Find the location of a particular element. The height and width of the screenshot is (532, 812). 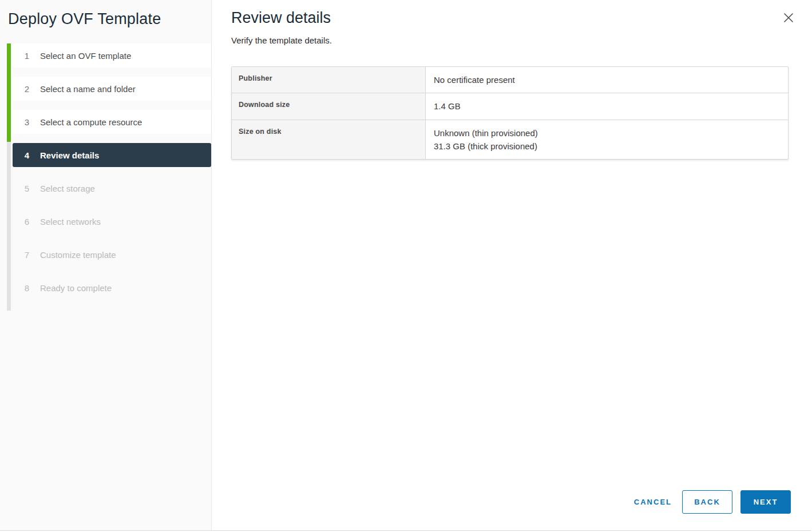

next-button: NEXT is located at coordinates (766, 502).